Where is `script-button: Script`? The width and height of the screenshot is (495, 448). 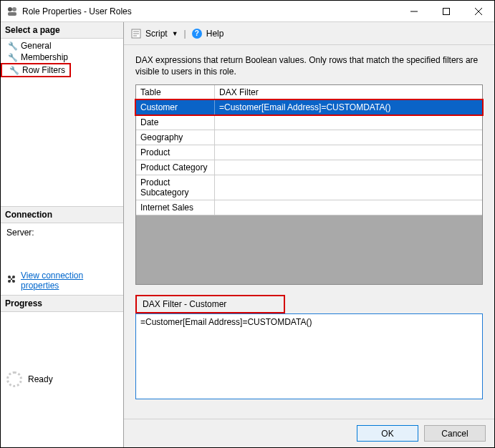
script-button: Script is located at coordinates (156, 34).